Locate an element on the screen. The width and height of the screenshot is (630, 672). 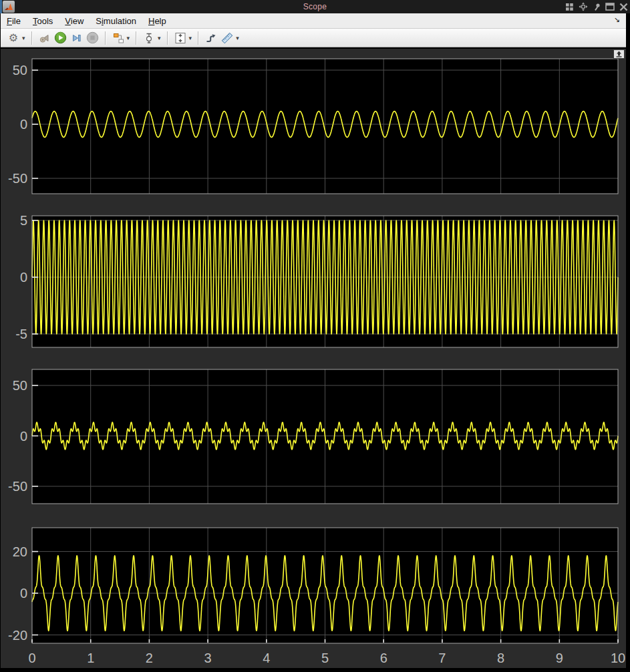
stop-button is located at coordinates (93, 38).